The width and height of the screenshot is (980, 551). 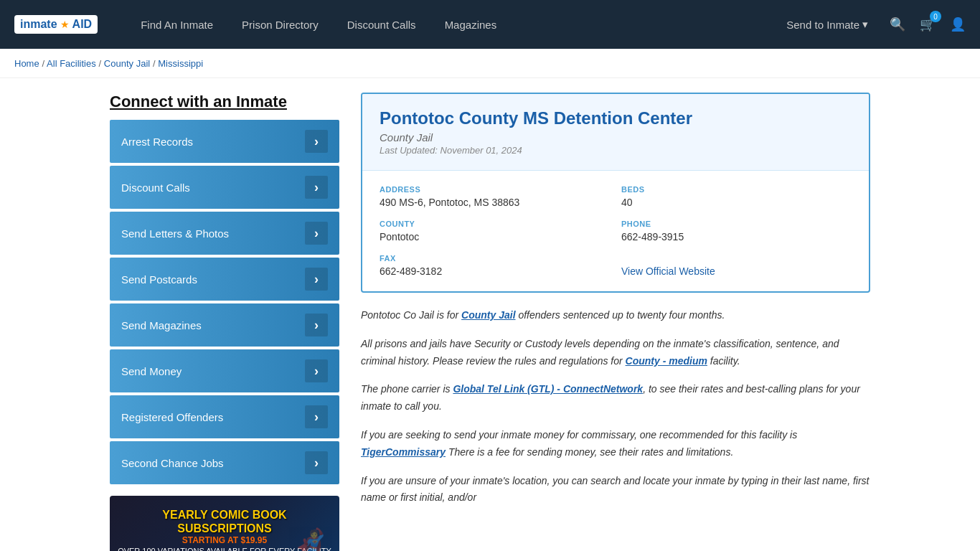 I want to click on desc-para4-after: There is a fee for sending money, see th…, so click(x=590, y=452).